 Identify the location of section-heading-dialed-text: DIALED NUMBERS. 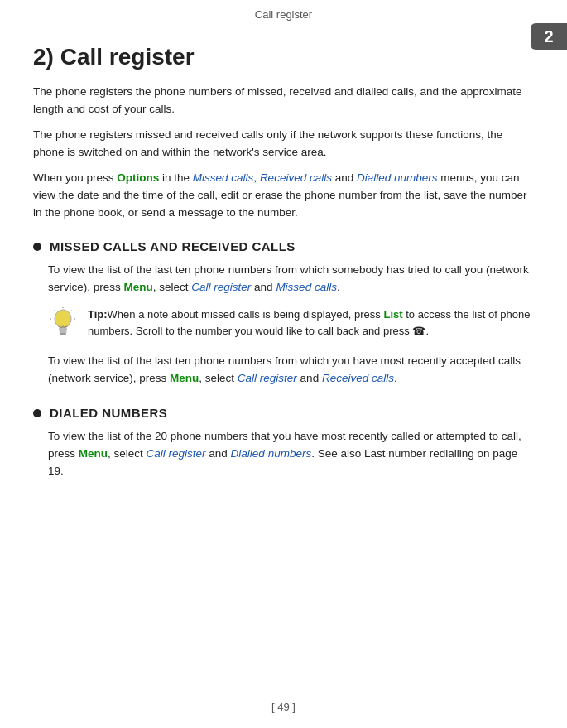
(108, 412).